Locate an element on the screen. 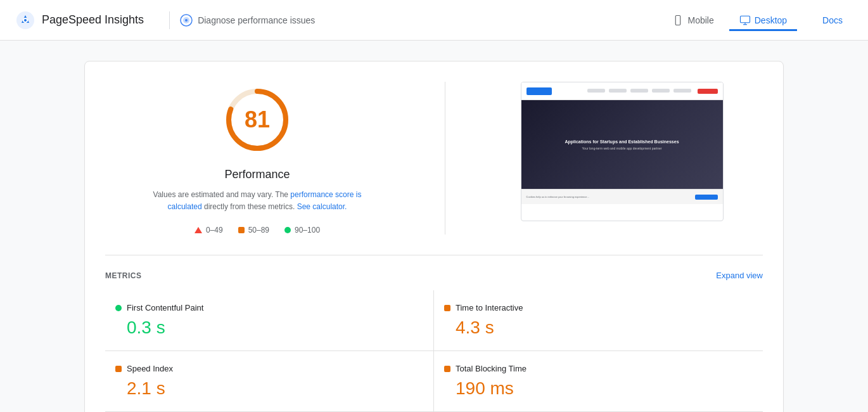 The image size is (868, 412). metric-si: Speed Index 2.1 s is located at coordinates (270, 382).